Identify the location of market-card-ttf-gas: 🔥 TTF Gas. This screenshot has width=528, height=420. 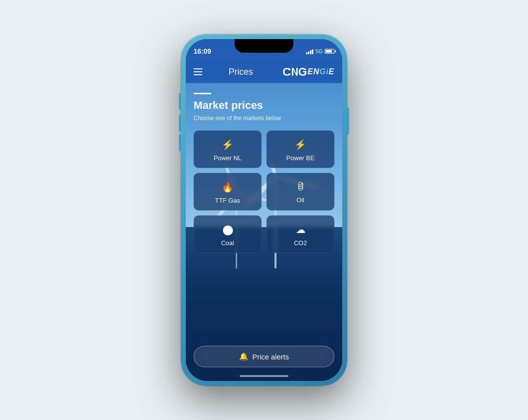
(228, 191).